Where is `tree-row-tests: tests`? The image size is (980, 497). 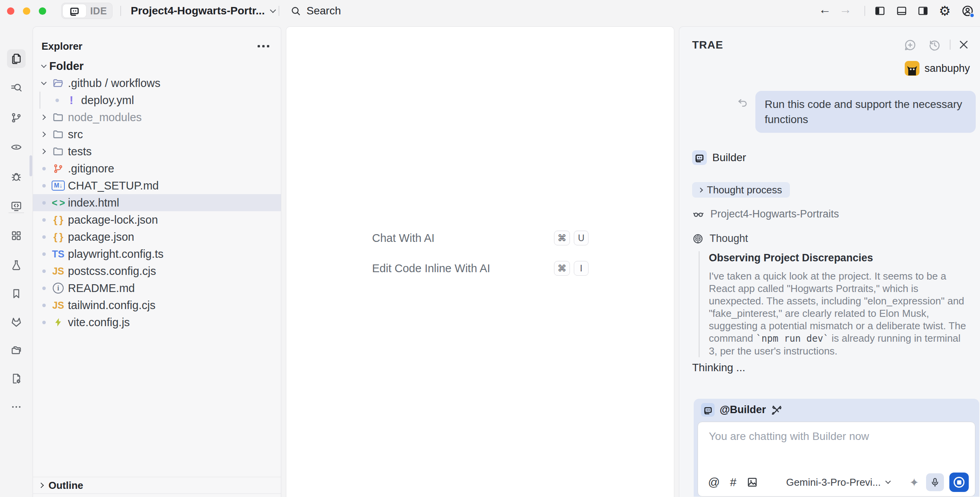
tree-row-tests: tests is located at coordinates (157, 151).